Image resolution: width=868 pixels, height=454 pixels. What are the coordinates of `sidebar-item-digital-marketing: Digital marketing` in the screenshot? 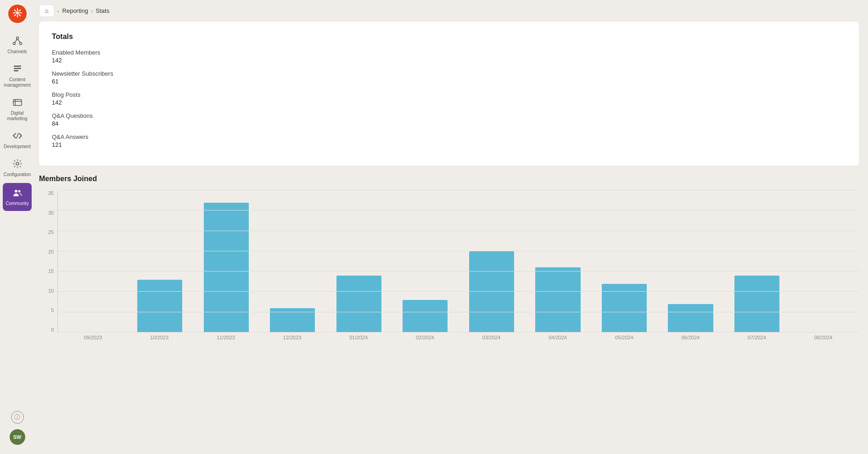 It's located at (17, 109).